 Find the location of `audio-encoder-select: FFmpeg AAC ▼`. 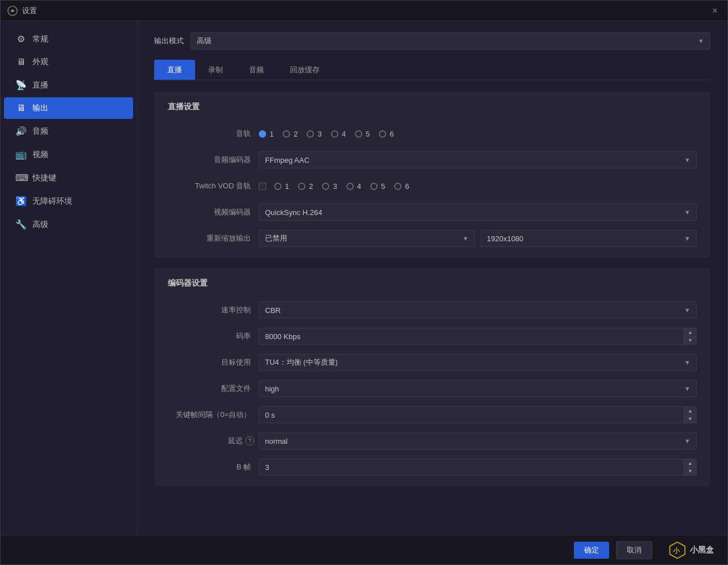

audio-encoder-select: FFmpeg AAC ▼ is located at coordinates (478, 160).